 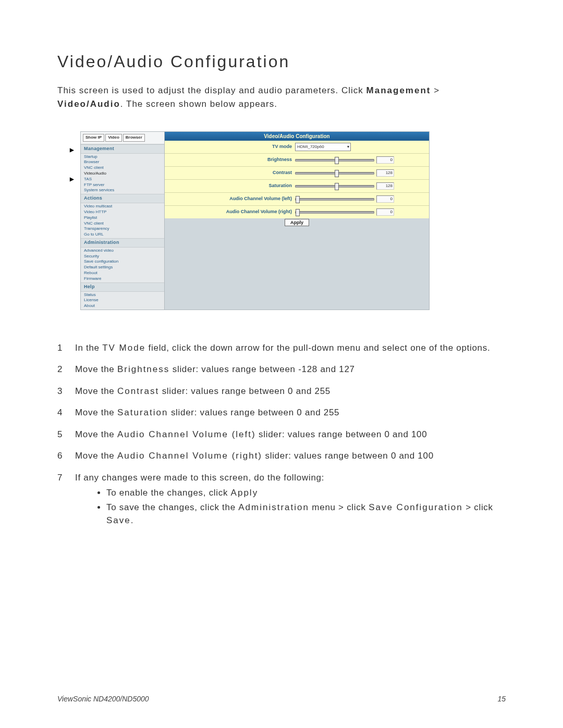 What do you see at coordinates (385, 173) in the screenshot?
I see `contrast-value: 128` at bounding box center [385, 173].